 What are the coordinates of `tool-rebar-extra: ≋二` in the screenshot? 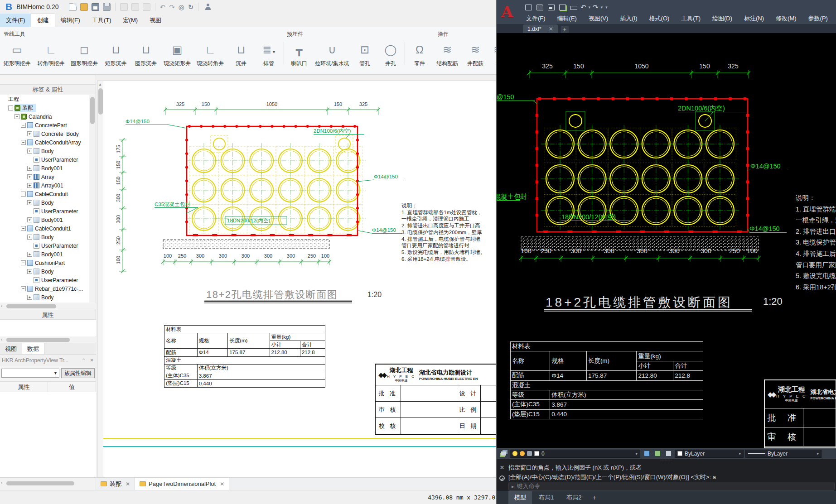 It's located at (493, 53).